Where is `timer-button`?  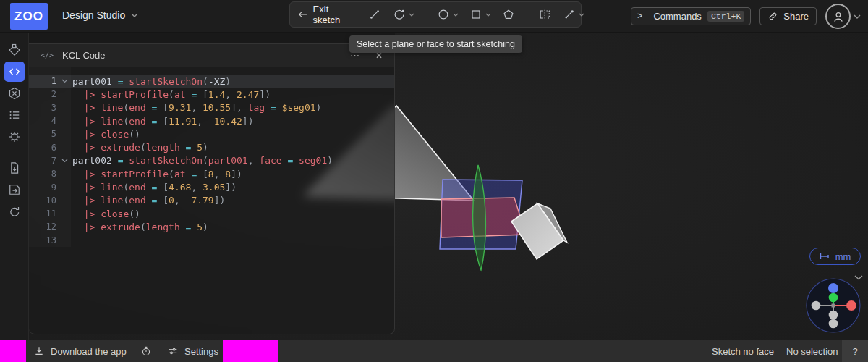 timer-button is located at coordinates (146, 351).